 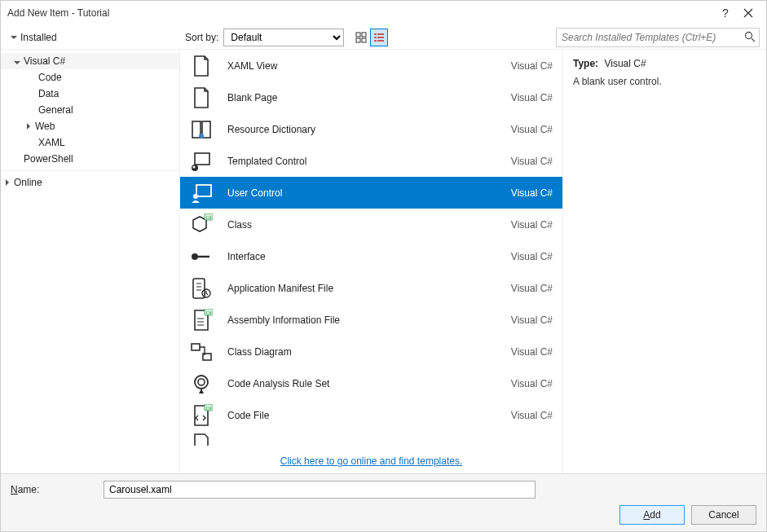 What do you see at coordinates (665, 81) in the screenshot?
I see `template-description: A blank user control.` at bounding box center [665, 81].